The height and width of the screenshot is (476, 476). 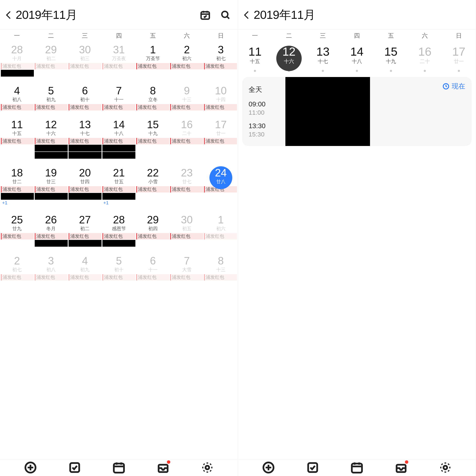 I want to click on day-cell: 18廿二, so click(x=17, y=175).